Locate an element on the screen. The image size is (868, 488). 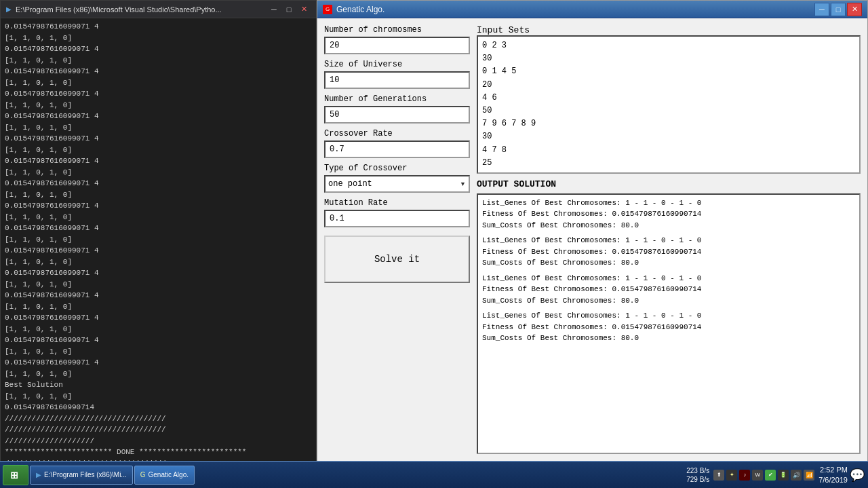
volume-icon: 🔊 is located at coordinates (796, 475).